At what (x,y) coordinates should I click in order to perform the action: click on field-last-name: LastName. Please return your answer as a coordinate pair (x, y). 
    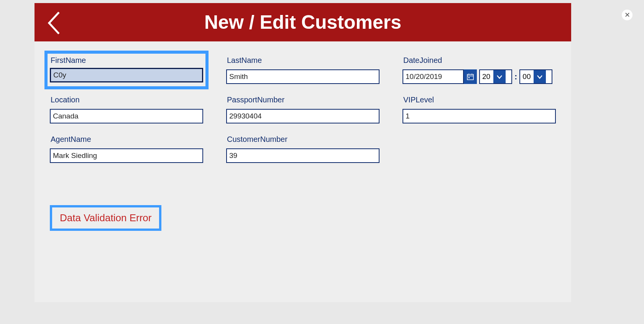
    Looking at the image, I should click on (303, 70).